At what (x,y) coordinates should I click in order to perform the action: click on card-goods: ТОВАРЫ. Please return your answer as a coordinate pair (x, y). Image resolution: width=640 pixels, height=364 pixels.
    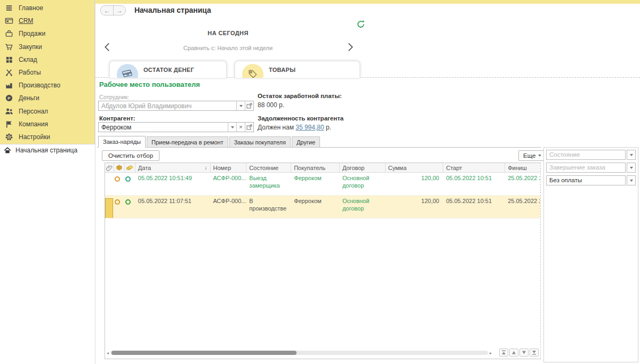
    Looking at the image, I should click on (298, 69).